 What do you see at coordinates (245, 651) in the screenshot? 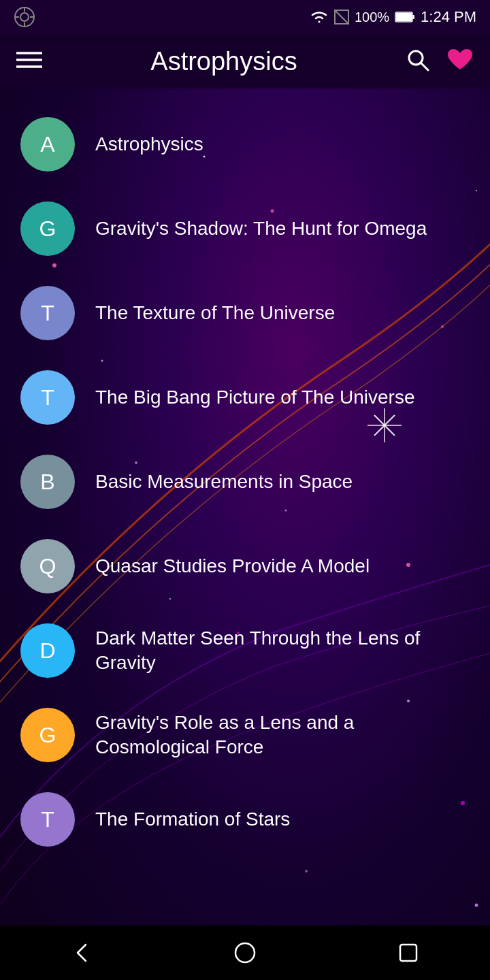
I see `list-item: D Dark Matter Seen Through the Lens of G…` at bounding box center [245, 651].